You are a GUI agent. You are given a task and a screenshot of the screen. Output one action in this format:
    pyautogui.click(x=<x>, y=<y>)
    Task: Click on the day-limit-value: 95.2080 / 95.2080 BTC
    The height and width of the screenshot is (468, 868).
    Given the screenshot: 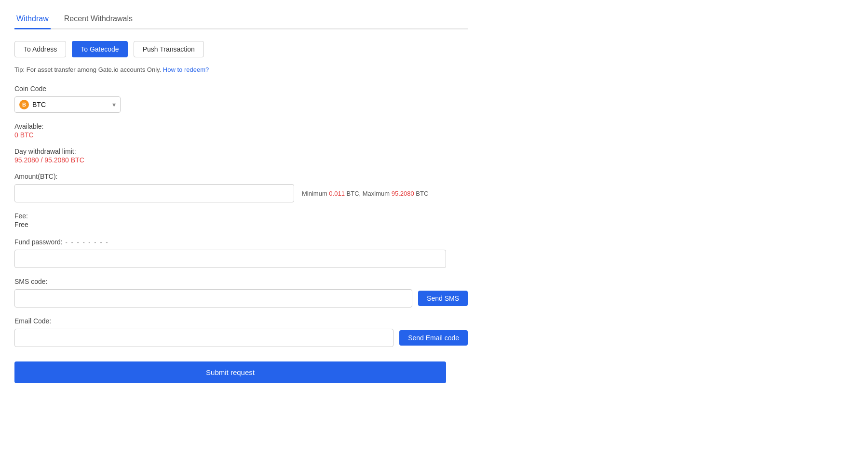 What is the action you would take?
    pyautogui.click(x=241, y=160)
    